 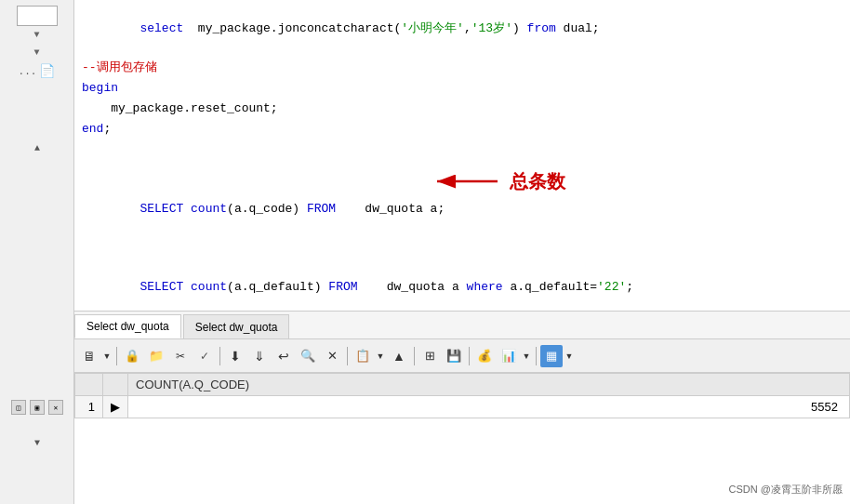 I want to click on sidebar-btn-1: ◫, so click(x=19, y=407).